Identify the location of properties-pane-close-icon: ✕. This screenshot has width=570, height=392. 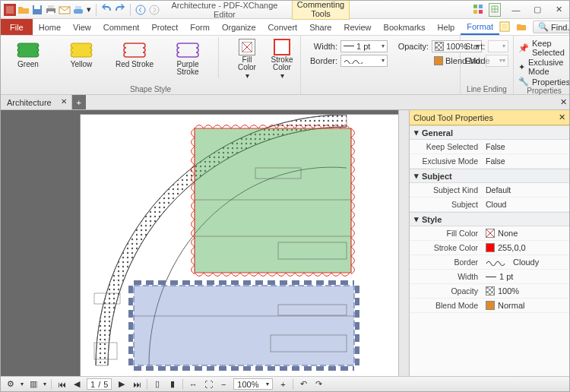
(562, 117).